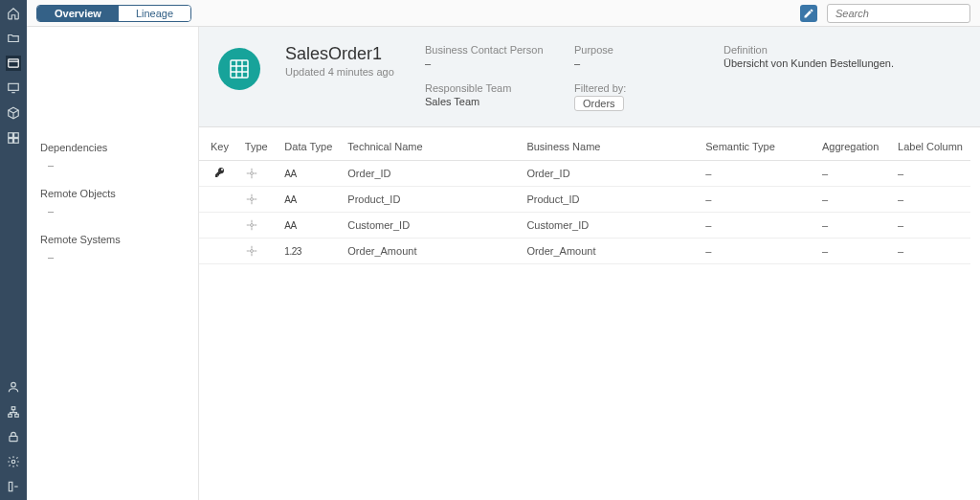  I want to click on folder-icon, so click(13, 38).